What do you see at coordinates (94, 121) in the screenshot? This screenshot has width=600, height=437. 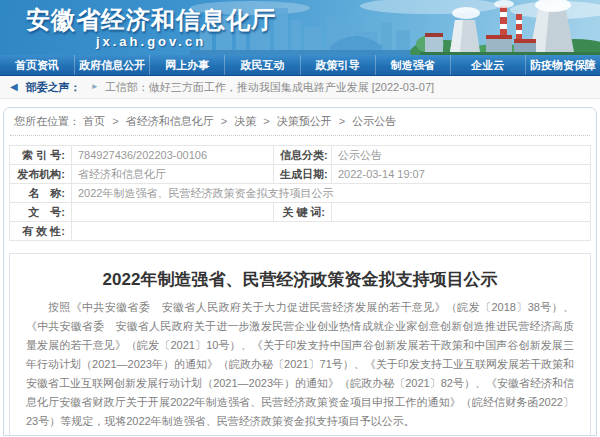 I see `breadcrumb-home: 首页` at bounding box center [94, 121].